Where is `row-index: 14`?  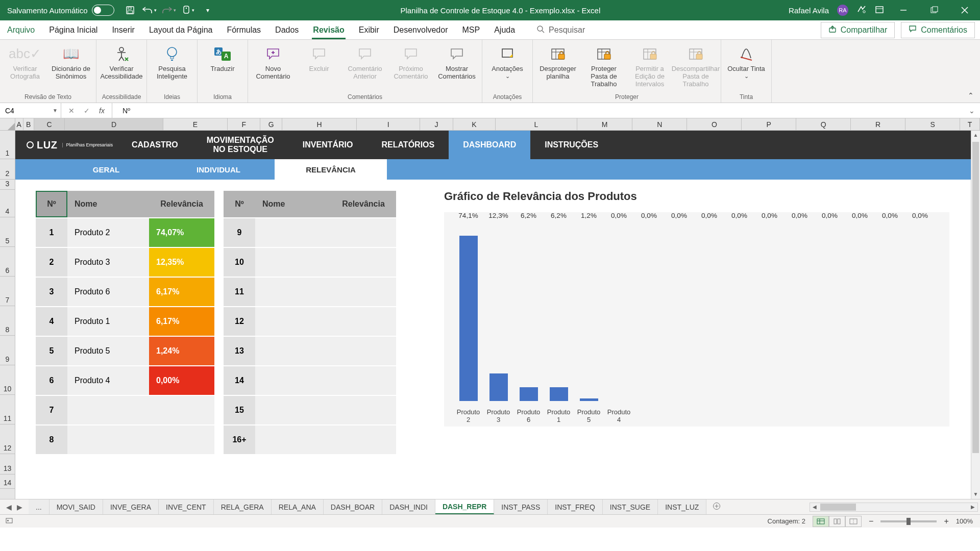
row-index: 14 is located at coordinates (239, 381).